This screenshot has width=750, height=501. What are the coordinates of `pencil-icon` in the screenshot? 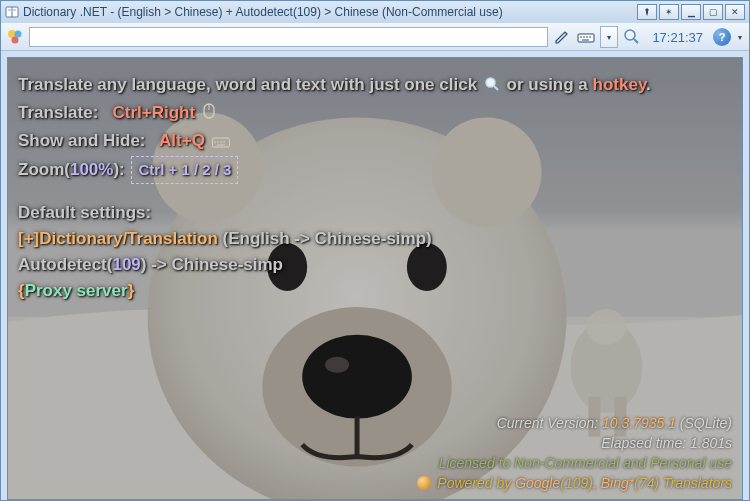 It's located at (562, 37).